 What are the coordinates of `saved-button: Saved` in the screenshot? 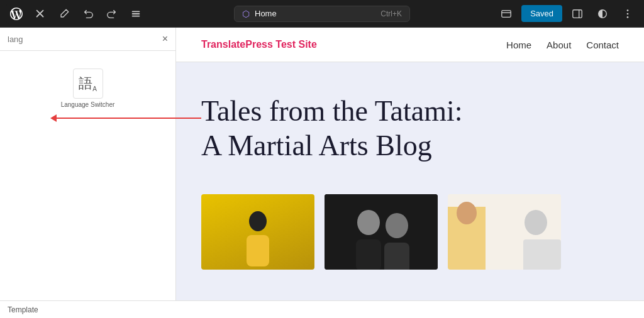 It's located at (542, 14).